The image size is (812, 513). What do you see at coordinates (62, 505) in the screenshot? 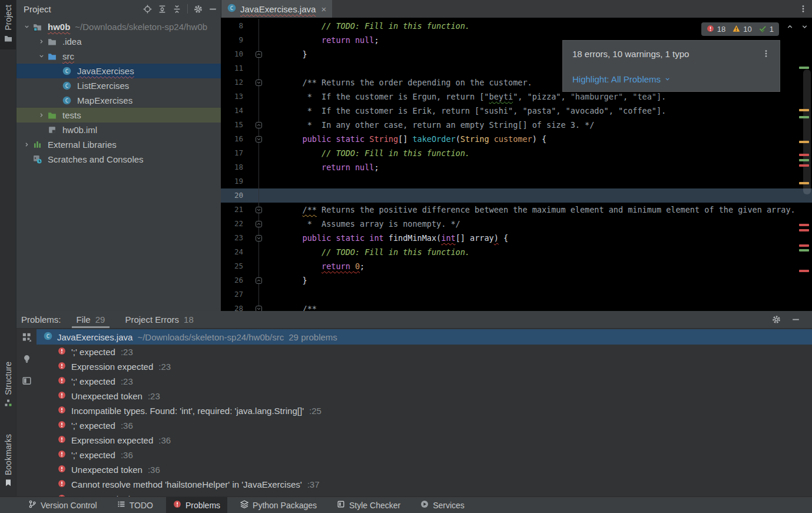
I see `statusbar-item-version-control: Version Control` at bounding box center [62, 505].